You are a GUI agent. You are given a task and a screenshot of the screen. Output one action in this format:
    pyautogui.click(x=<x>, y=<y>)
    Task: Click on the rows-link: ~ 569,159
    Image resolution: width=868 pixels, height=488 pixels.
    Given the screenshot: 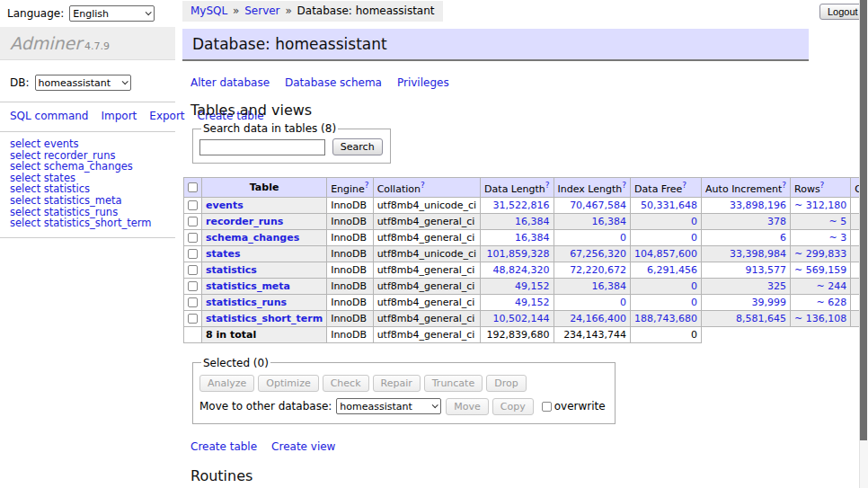 What is the action you would take?
    pyautogui.click(x=820, y=270)
    